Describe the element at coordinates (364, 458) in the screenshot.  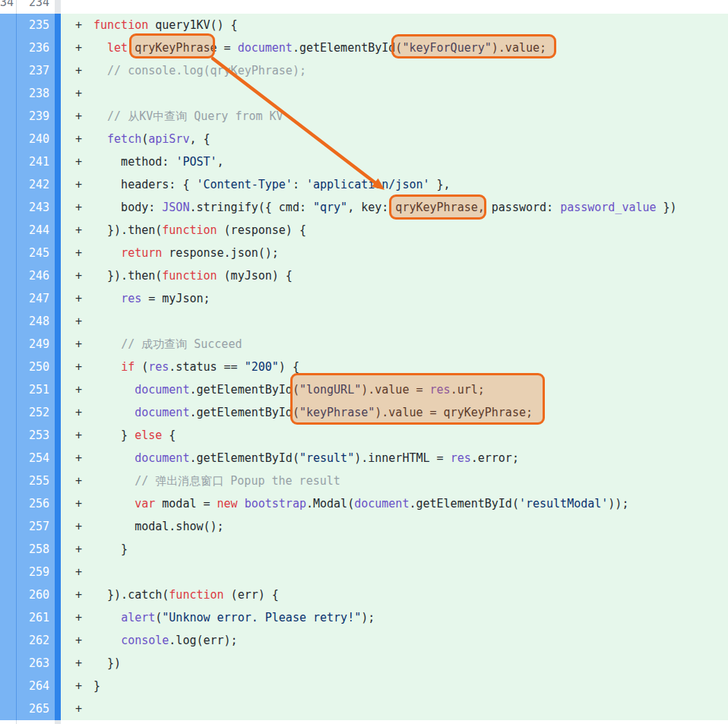
I see `diff-row: 254+ document.getElementById("result").i…` at that location.